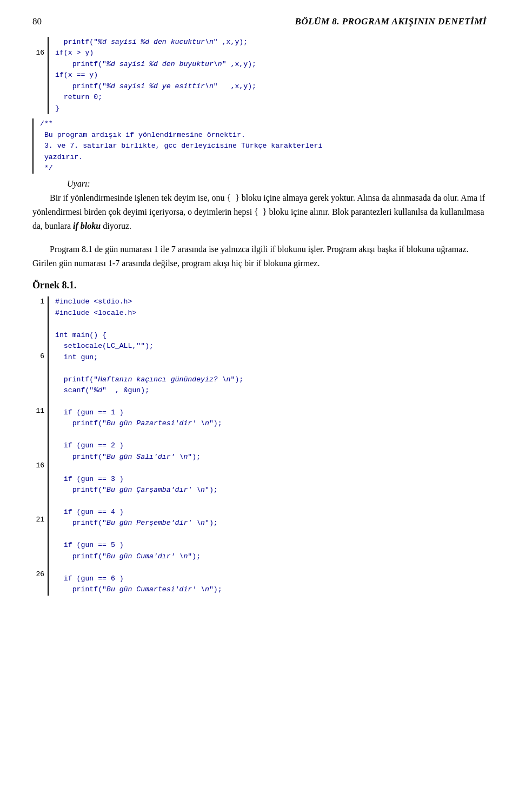 This screenshot has height=812, width=519. I want to click on warning-text-2: Program 8.1 de gün numarası 1 ile 7 aras…, so click(260, 256).